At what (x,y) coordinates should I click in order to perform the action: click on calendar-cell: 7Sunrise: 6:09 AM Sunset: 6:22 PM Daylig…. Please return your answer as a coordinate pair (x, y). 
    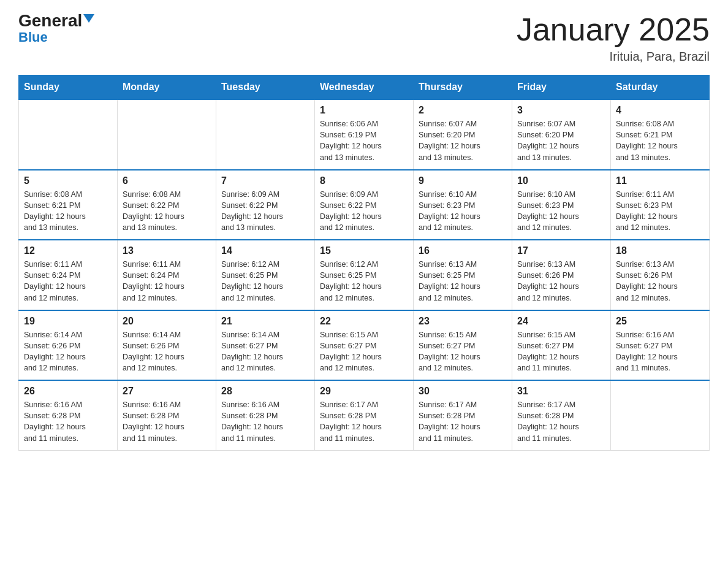
    Looking at the image, I should click on (266, 205).